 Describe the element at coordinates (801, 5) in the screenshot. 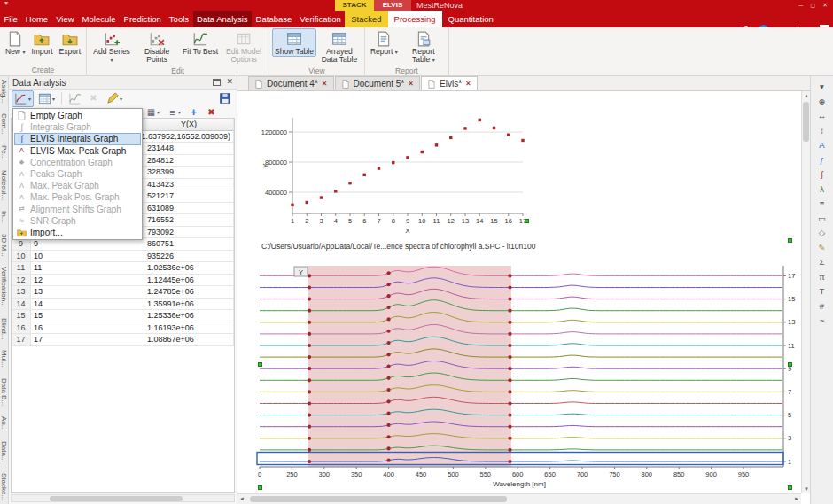

I see `minimize-icon: ─` at that location.